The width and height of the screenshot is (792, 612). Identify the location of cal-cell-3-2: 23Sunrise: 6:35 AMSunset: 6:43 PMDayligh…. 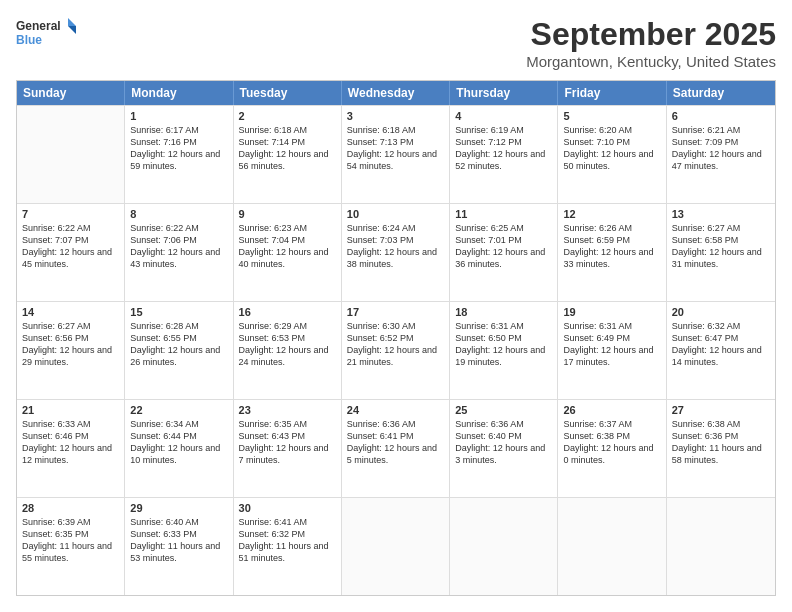
(288, 448).